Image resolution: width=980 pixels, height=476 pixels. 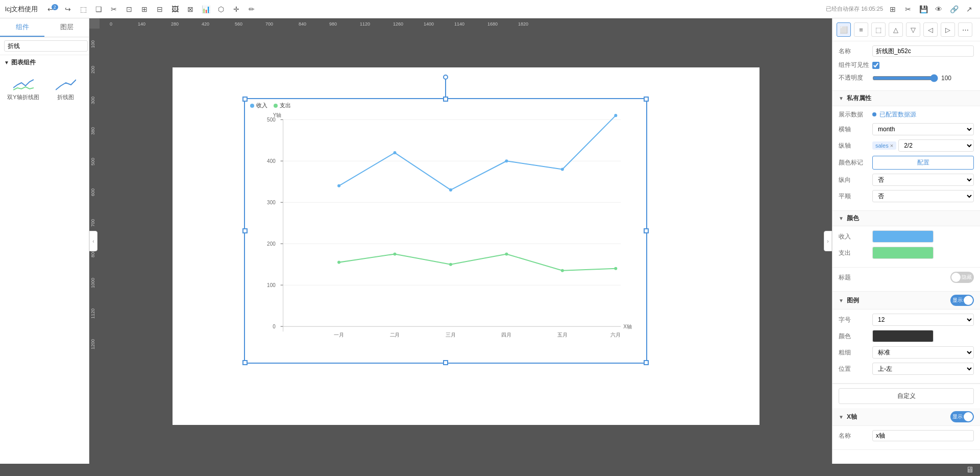 What do you see at coordinates (939, 9) in the screenshot?
I see `preview-icon: 👁` at bounding box center [939, 9].